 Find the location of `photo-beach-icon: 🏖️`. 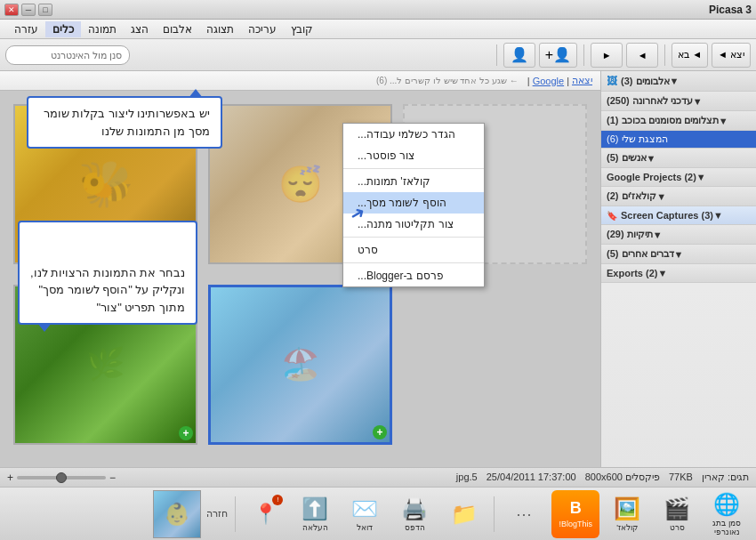

photo-beach-icon: 🏖️ is located at coordinates (301, 365).